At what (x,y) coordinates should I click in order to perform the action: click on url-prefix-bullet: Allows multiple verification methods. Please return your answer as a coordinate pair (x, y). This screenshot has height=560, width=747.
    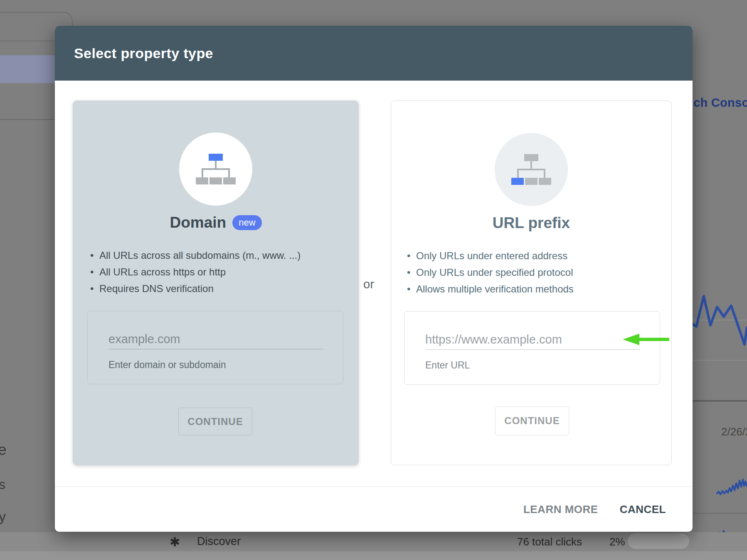
    Looking at the image, I should click on (539, 289).